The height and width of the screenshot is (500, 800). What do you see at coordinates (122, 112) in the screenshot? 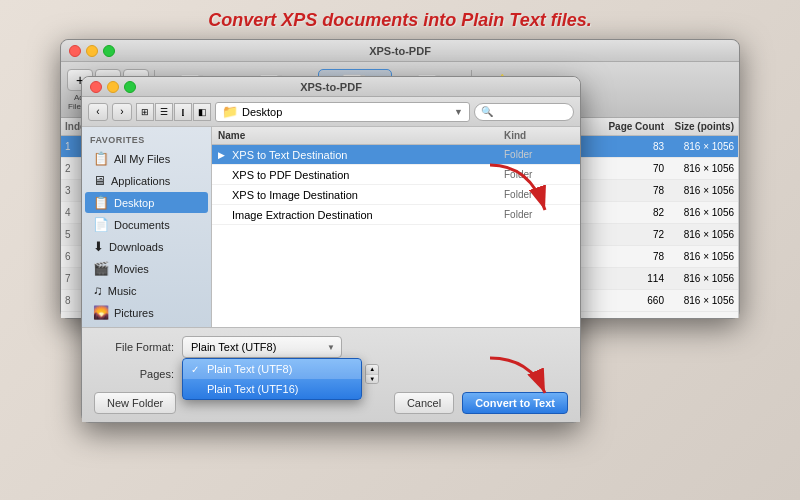
I see `forward-button: ›` at bounding box center [122, 112].